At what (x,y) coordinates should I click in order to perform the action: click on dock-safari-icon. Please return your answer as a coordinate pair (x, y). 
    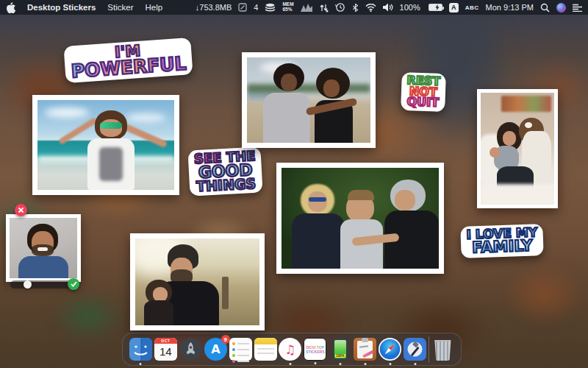
    Looking at the image, I should click on (390, 349).